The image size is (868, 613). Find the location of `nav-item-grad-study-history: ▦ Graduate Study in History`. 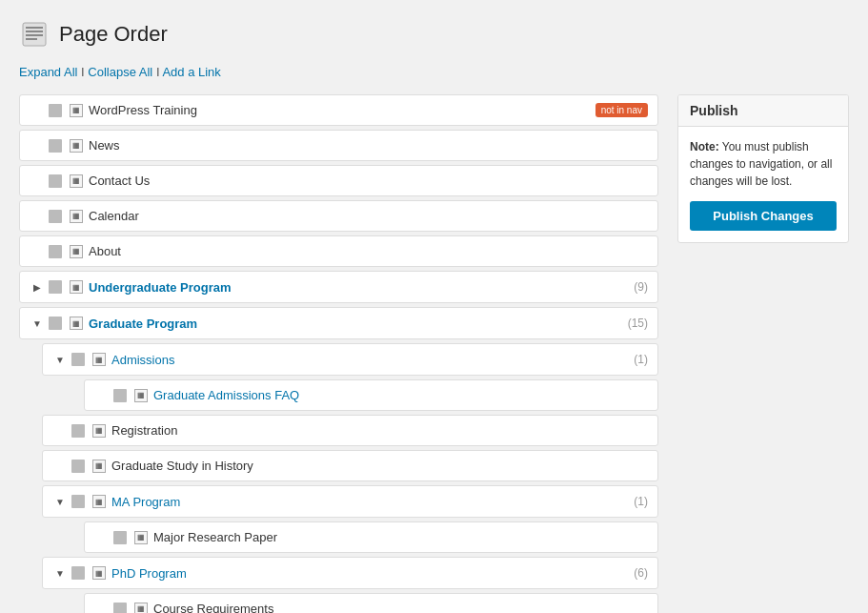

nav-item-grad-study-history: ▦ Graduate Study in History is located at coordinates (351, 465).